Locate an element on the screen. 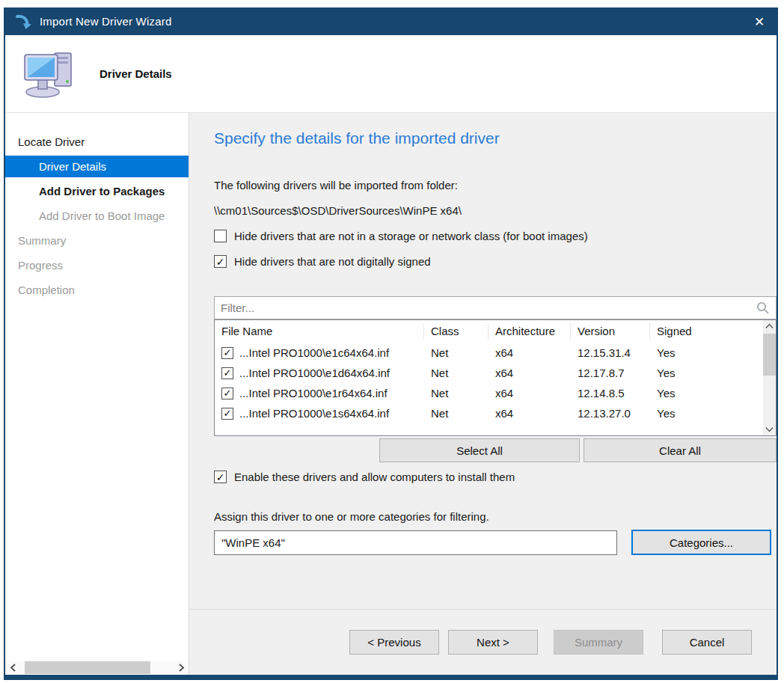 The height and width of the screenshot is (683, 784). category-input is located at coordinates (416, 543).